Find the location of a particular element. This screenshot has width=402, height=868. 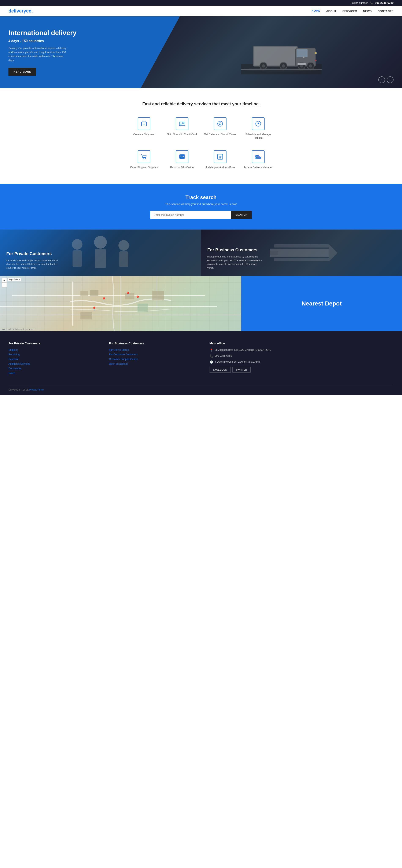

footer-address-row: 📍 28 Jackson Blvd Ste 1020 Chicago IL 60… is located at coordinates (302, 350).